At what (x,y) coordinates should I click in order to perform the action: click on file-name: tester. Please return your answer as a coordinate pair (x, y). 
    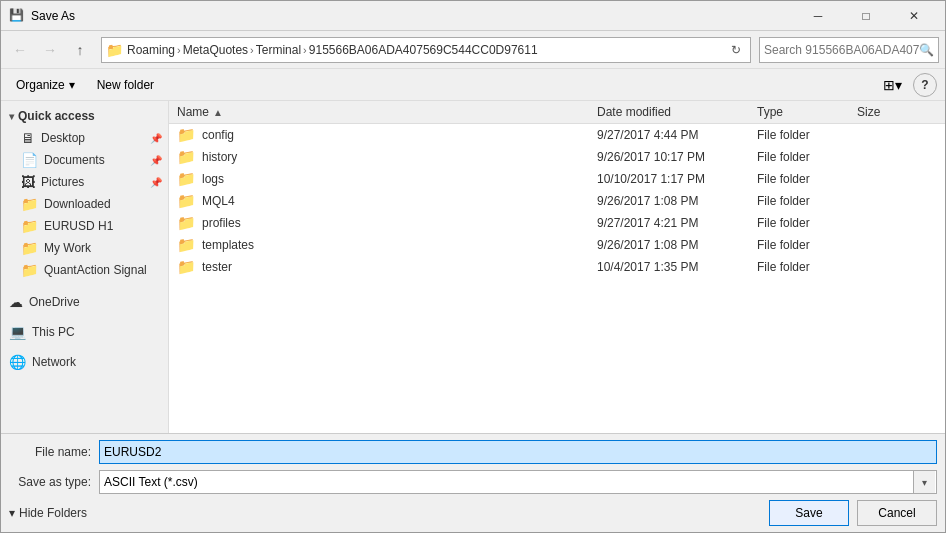
    Looking at the image, I should click on (400, 267).